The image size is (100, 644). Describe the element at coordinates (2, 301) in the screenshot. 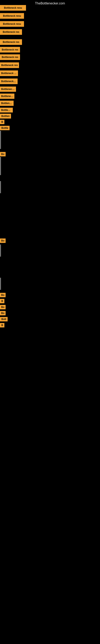

I see `bottleneck-button-21: B` at that location.